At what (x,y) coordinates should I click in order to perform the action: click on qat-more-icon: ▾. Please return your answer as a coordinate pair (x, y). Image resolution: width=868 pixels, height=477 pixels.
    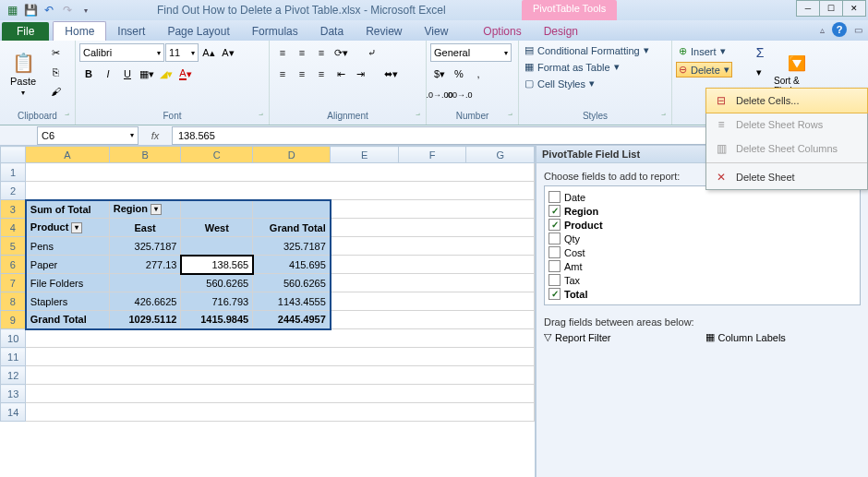
    Looking at the image, I should click on (86, 10).